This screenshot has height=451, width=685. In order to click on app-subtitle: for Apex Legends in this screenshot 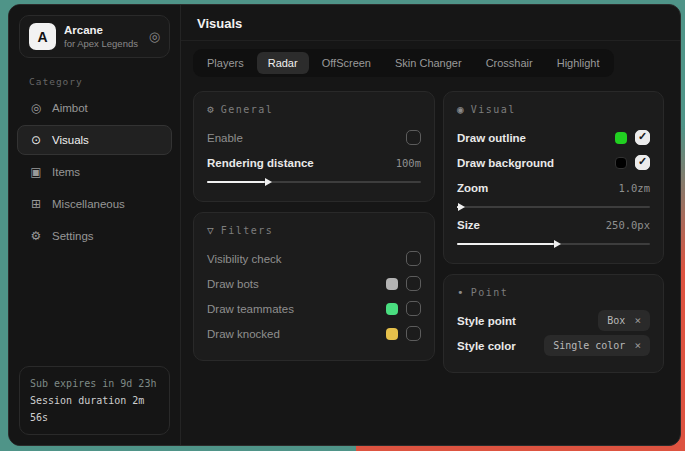, I will do `click(102, 44)`.